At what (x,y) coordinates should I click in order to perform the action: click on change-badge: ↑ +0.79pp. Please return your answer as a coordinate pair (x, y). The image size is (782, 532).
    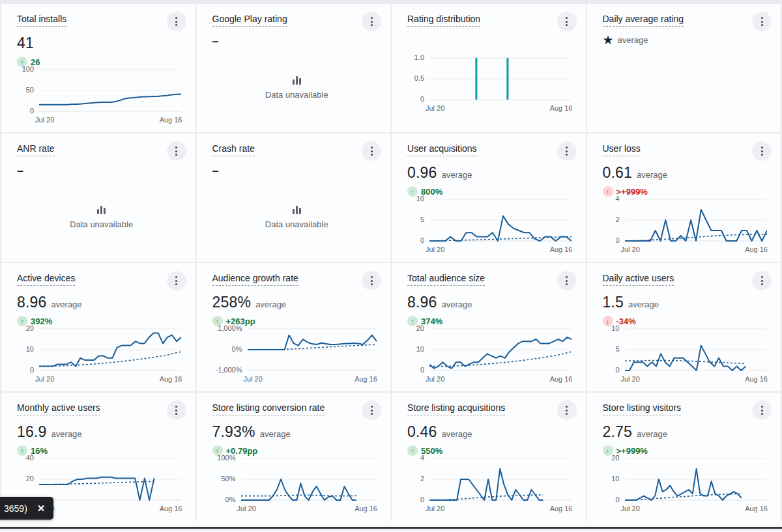
    Looking at the image, I should click on (297, 451).